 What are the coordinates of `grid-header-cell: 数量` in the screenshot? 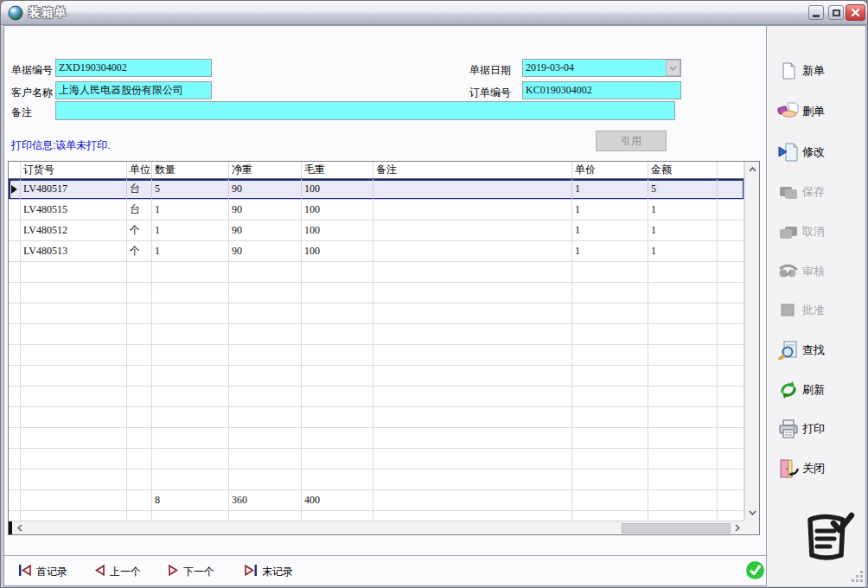 It's located at (190, 169).